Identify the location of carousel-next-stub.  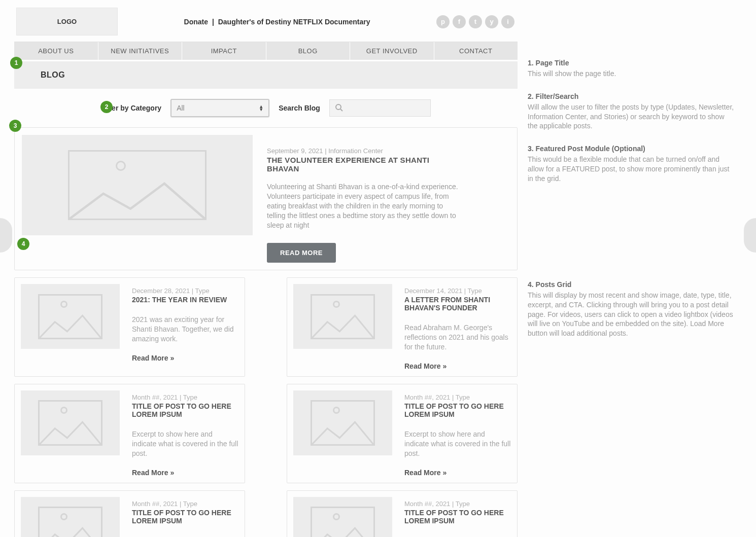
(750, 235).